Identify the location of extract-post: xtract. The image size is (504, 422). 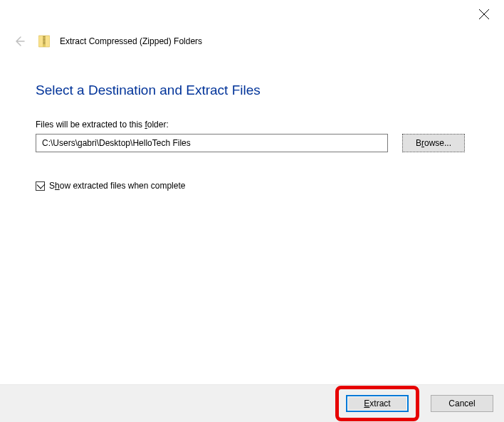
(380, 403).